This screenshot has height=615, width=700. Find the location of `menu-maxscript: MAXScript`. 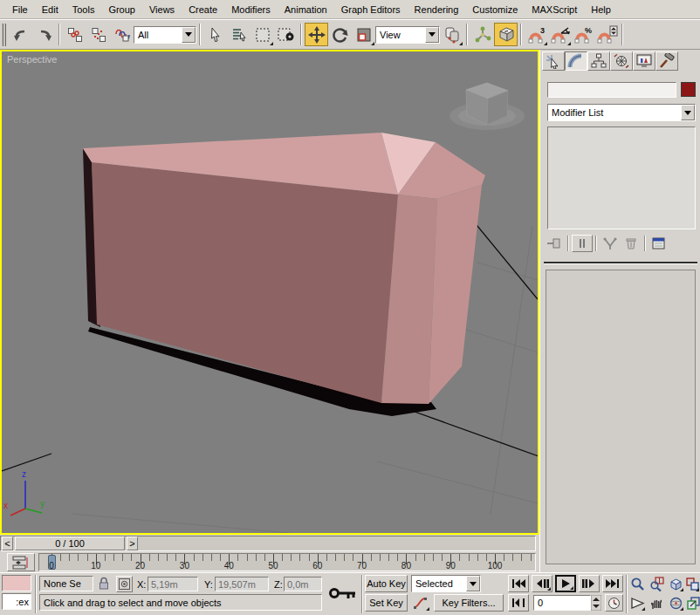

menu-maxscript: MAXScript is located at coordinates (554, 10).